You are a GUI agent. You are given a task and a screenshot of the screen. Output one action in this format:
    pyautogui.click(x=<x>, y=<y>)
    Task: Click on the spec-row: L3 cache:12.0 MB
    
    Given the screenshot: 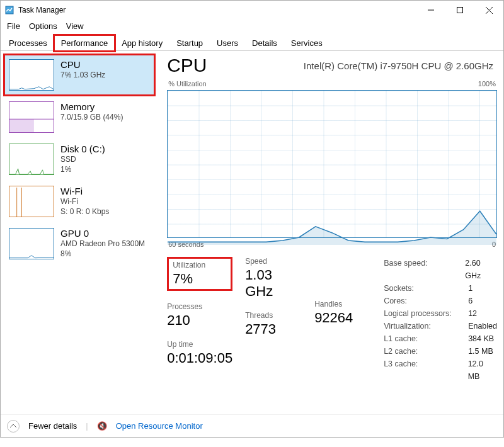 What is the action you would take?
    pyautogui.click(x=440, y=370)
    